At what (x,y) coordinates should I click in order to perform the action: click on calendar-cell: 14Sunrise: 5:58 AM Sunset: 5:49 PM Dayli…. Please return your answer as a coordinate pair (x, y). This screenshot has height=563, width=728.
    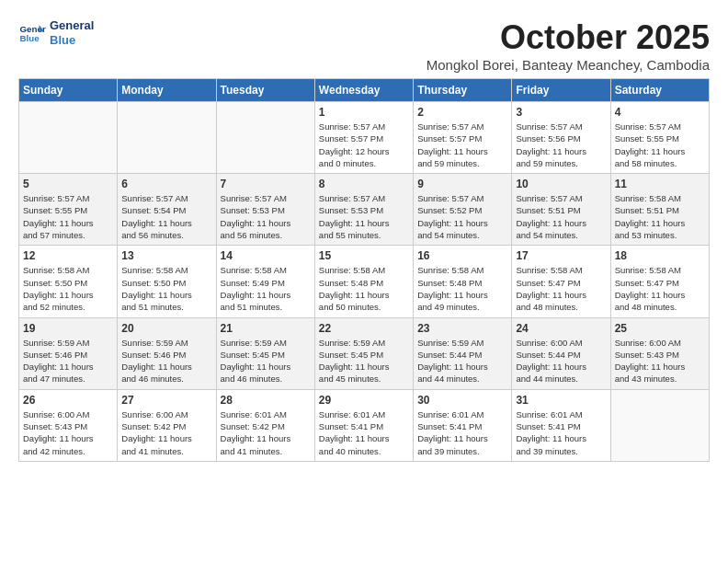
    Looking at the image, I should click on (265, 282).